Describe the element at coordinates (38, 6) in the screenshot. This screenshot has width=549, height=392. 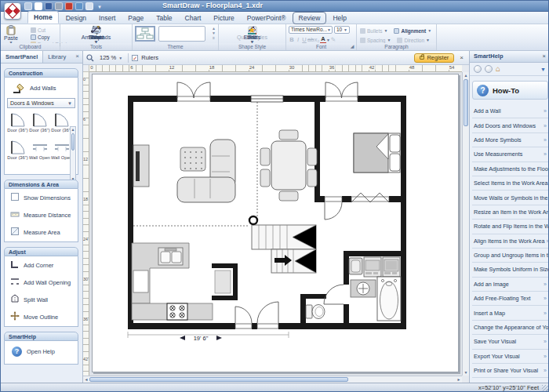
I see `new-document-icon` at that location.